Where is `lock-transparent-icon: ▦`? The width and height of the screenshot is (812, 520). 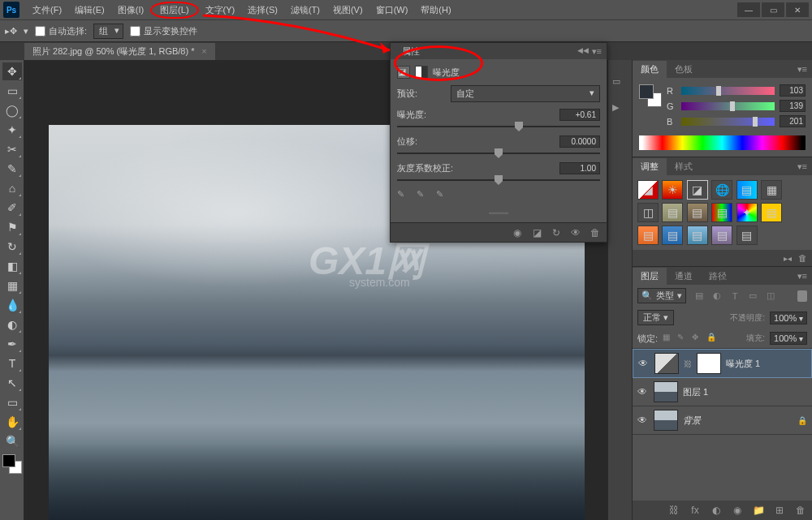
lock-transparent-icon: ▦ is located at coordinates (668, 338).